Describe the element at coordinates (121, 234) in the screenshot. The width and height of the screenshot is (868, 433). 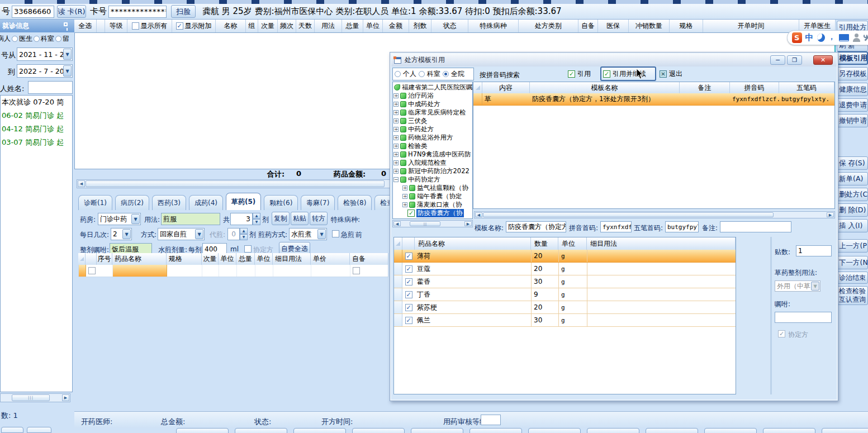
I see `daily-times-combo: 2▼` at that location.